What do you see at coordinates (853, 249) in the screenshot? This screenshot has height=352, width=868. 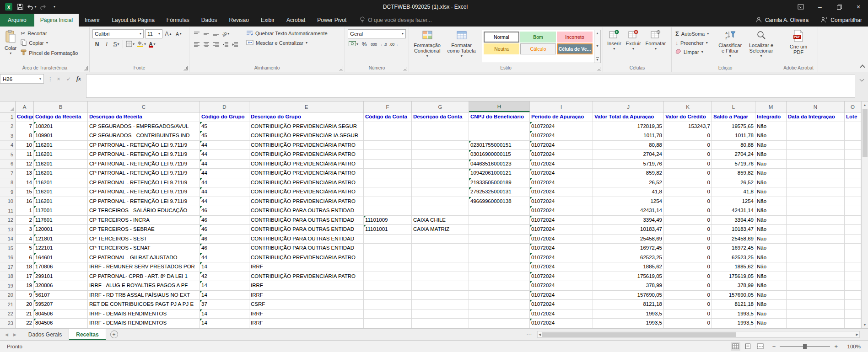 I see `cell-O15` at bounding box center [853, 249].